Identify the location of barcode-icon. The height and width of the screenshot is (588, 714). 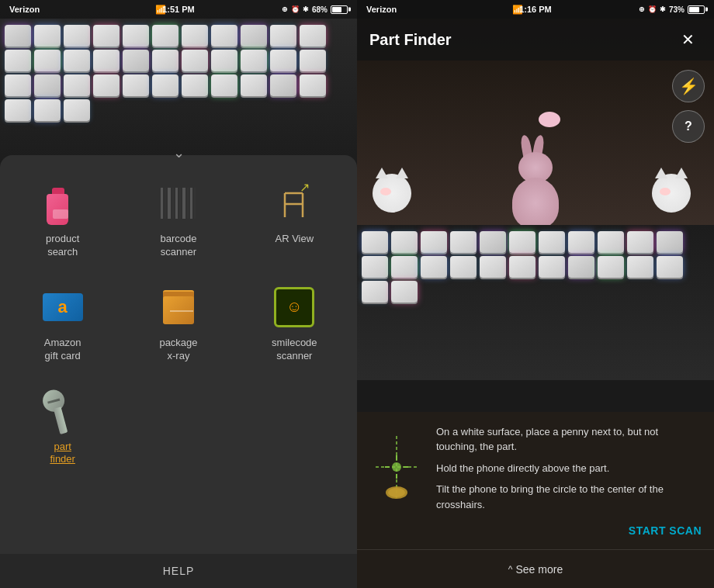
(178, 203).